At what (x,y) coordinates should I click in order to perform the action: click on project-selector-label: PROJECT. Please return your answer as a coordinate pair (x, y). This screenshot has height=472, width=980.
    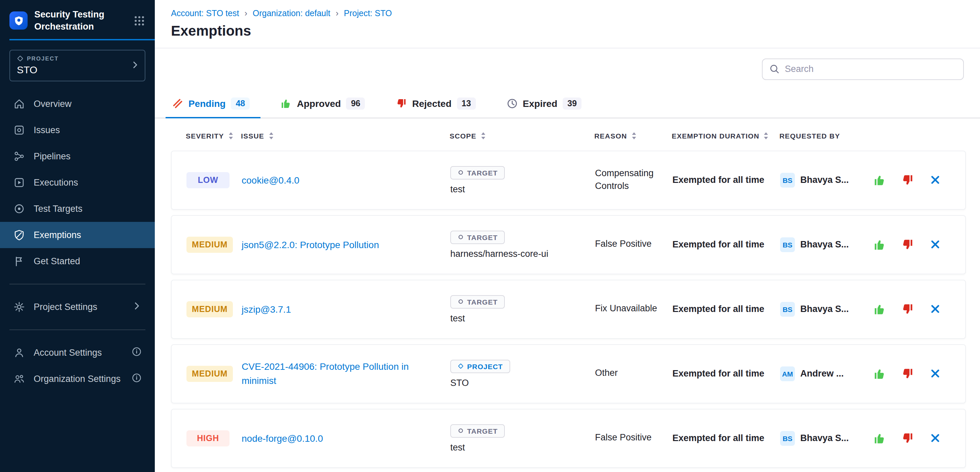
    Looking at the image, I should click on (43, 59).